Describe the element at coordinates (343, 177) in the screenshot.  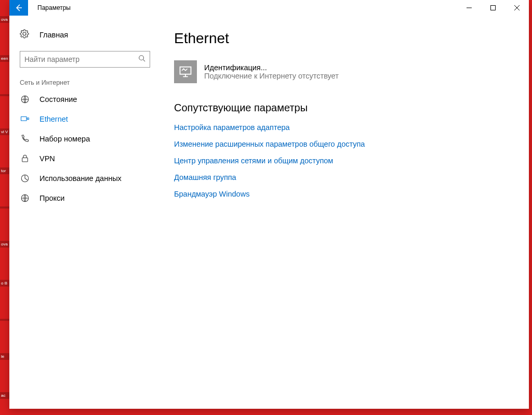
I see `link-homegroup: Домашняя группа` at that location.